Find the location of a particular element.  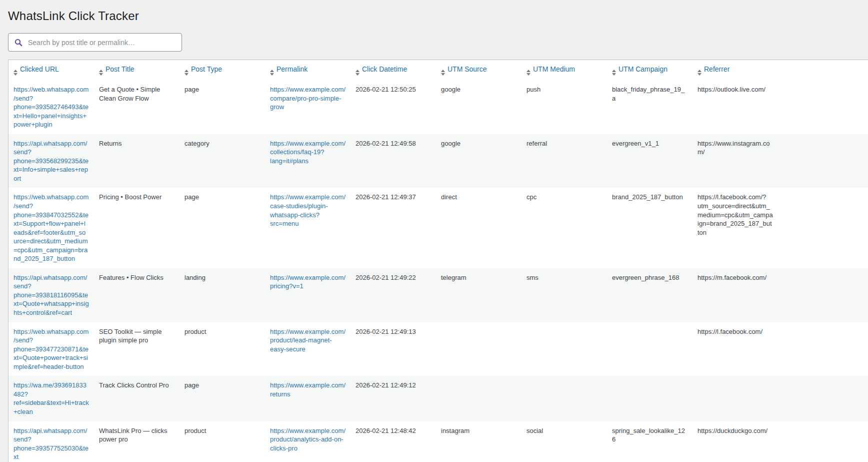

table-row: https://web.whatsapp.com/send?phone=3935… is located at coordinates (438, 107).